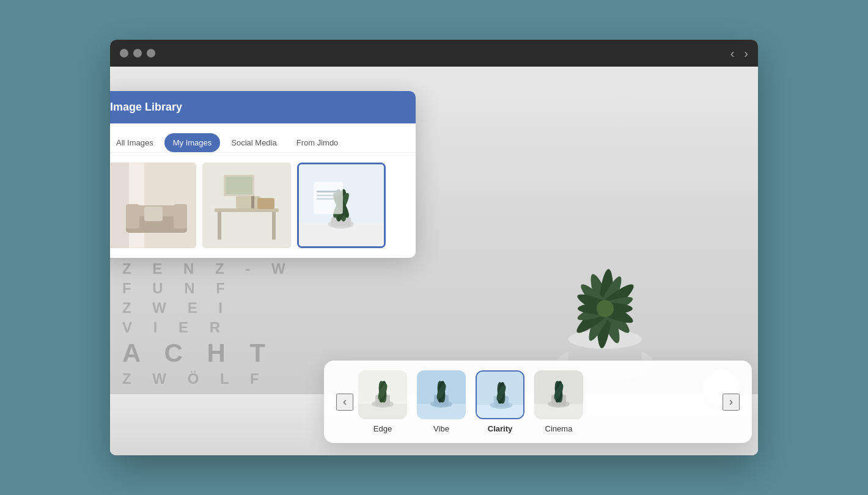 The image size is (868, 495). I want to click on filter-label-vibe: Vibe, so click(441, 429).